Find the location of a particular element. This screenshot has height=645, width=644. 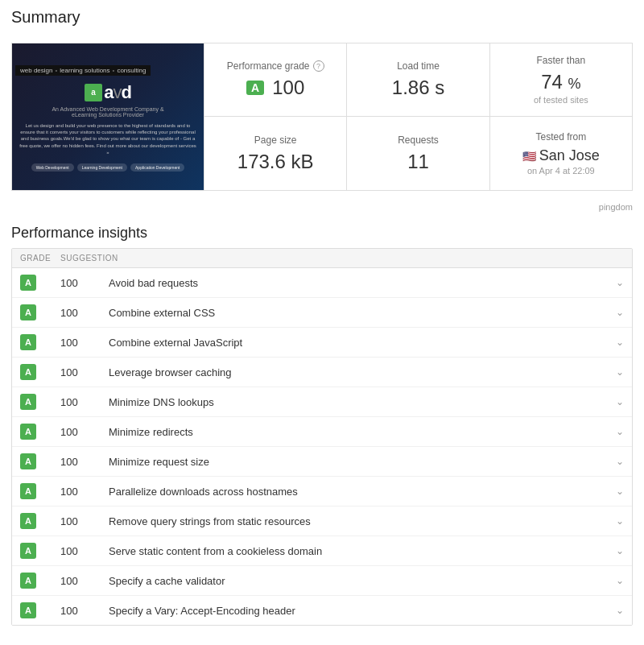

insight-suggestion: Combine external CSS is located at coordinates (354, 312).